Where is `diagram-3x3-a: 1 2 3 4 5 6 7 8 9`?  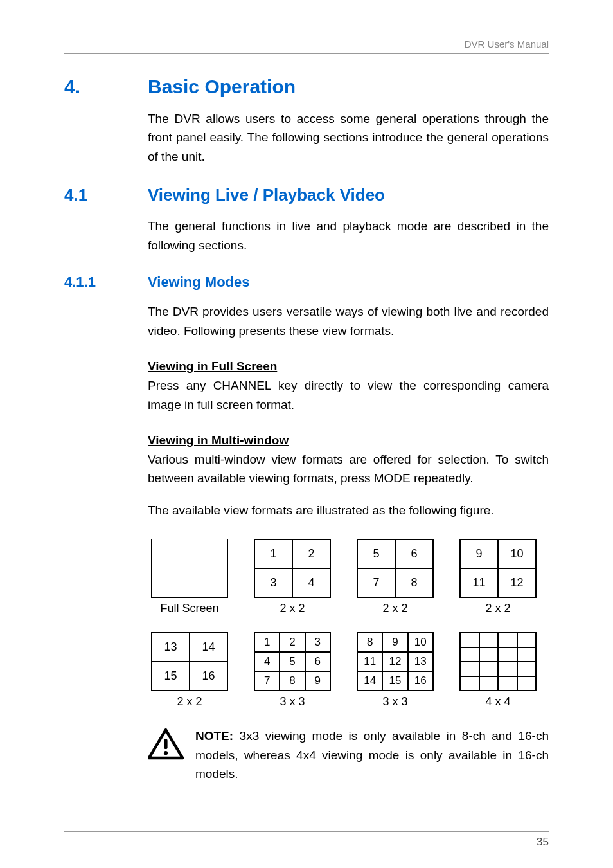 diagram-3x3-a: 1 2 3 4 5 6 7 8 9 is located at coordinates (292, 662).